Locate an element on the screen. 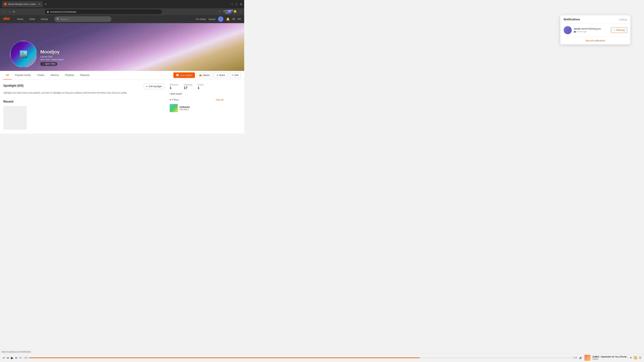  recent-section: Recent is located at coordinates (84, 115).